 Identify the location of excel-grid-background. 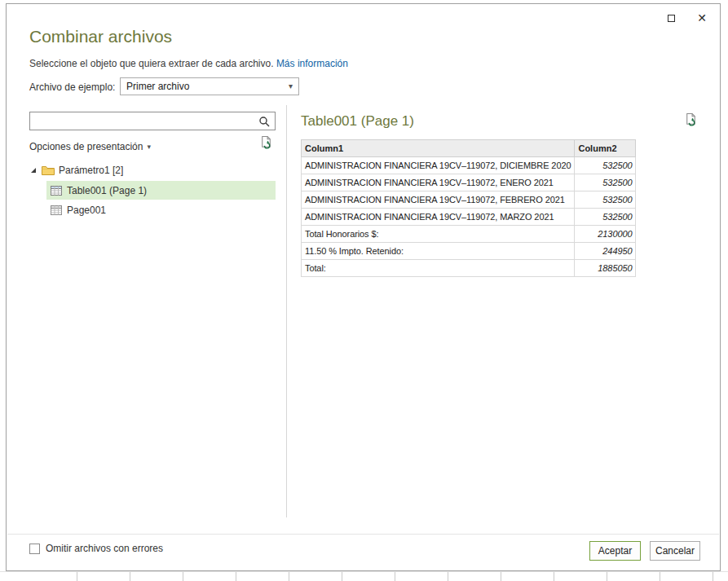
(364, 576).